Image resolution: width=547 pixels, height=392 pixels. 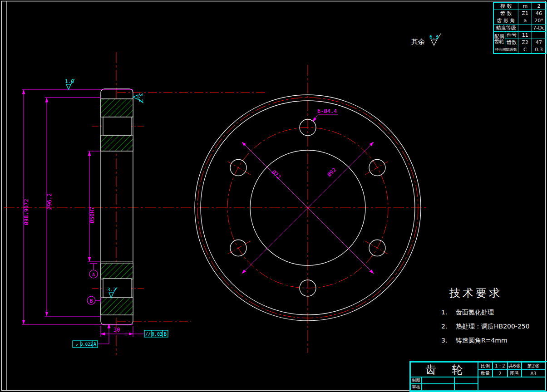 What do you see at coordinates (539, 50) in the screenshot?
I see `param-value: 0.3` at bounding box center [539, 50].